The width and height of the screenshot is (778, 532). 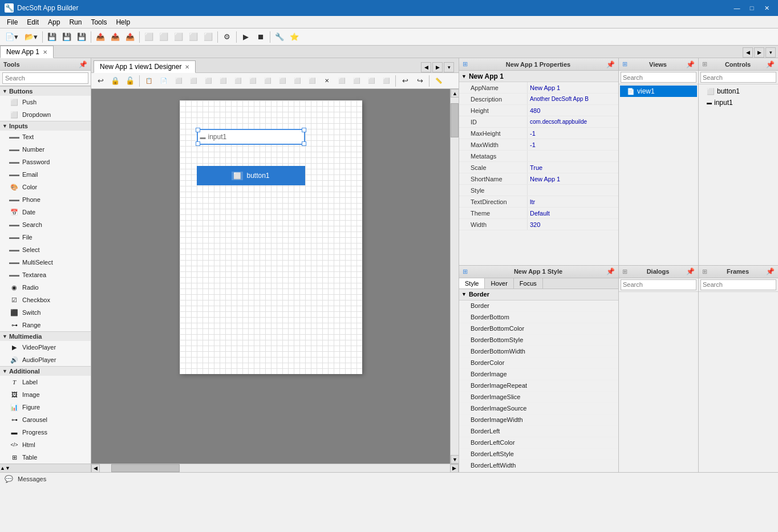 I want to click on designer-btn5: ⬜, so click(x=238, y=81).